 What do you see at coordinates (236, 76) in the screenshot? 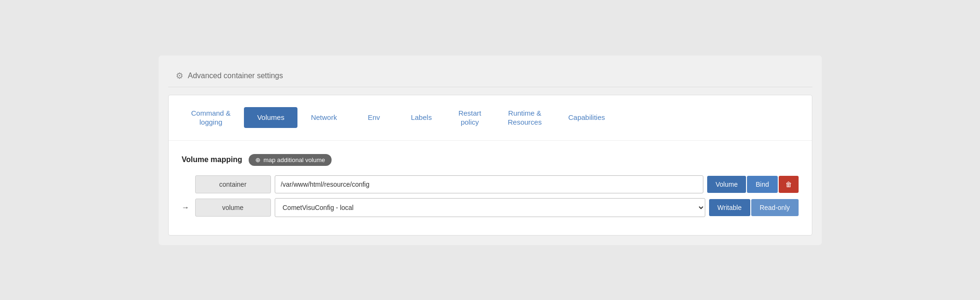
I see `header-title: Advanced container settings` at bounding box center [236, 76].